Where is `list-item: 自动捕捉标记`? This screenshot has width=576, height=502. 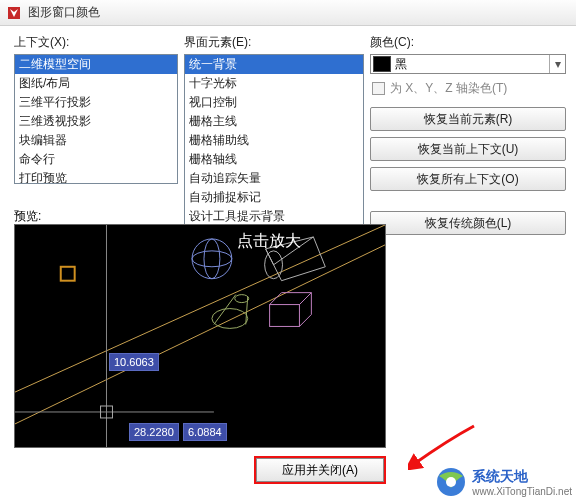
list-item: 自动捕捉标记 is located at coordinates (274, 198).